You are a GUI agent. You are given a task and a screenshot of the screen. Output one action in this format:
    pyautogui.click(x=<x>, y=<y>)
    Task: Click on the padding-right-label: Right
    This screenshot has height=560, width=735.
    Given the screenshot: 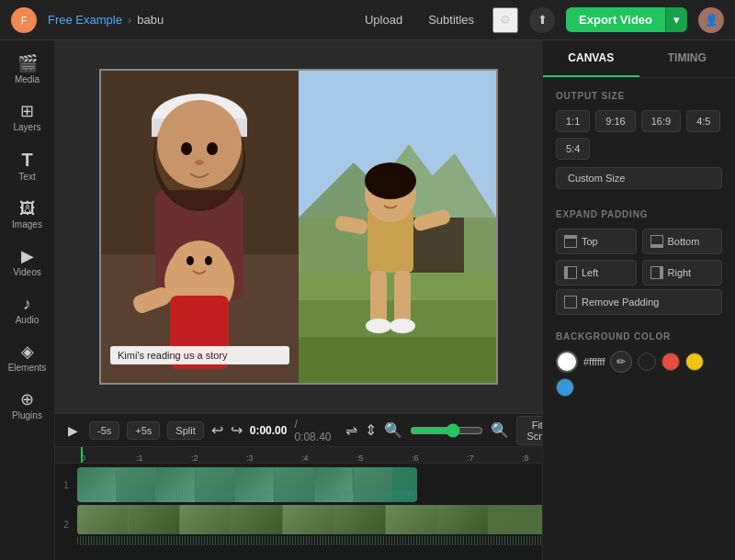 What is the action you would take?
    pyautogui.click(x=680, y=273)
    